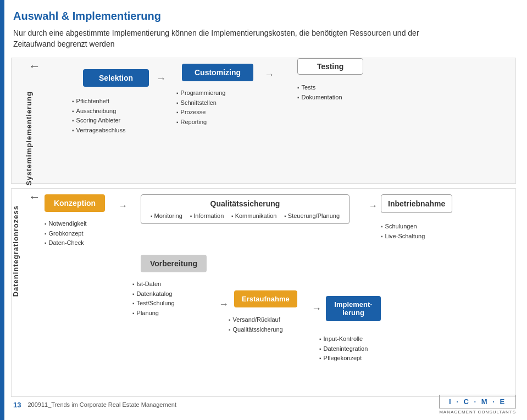 The width and height of the screenshot is (527, 420). I want to click on customizing-bullets: Programmierung Schnittstellen Prozesse R…, so click(201, 108).